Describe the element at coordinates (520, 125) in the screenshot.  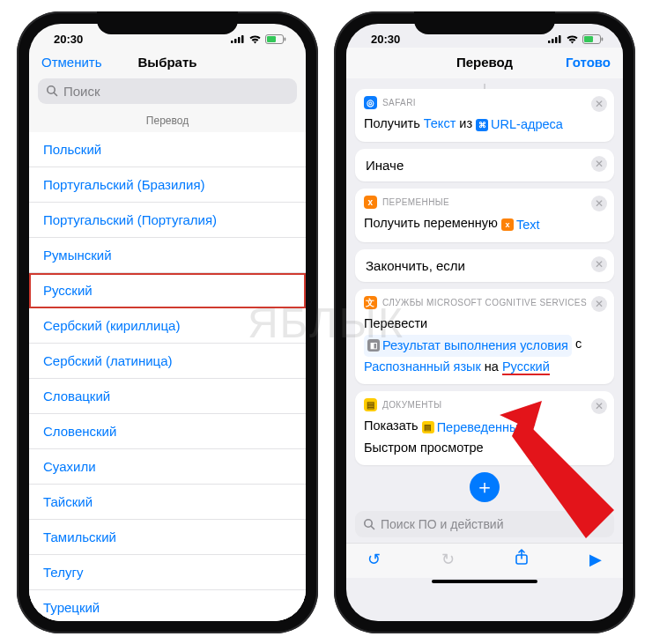
I see `url-variable-token: ⌘URL-адреса` at that location.